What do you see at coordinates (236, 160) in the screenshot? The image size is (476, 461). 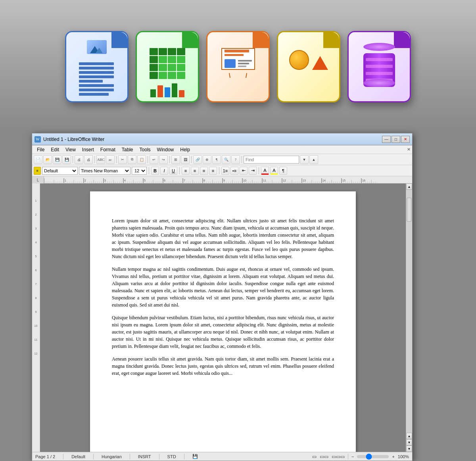 I see `help-button: ?` at bounding box center [236, 160].